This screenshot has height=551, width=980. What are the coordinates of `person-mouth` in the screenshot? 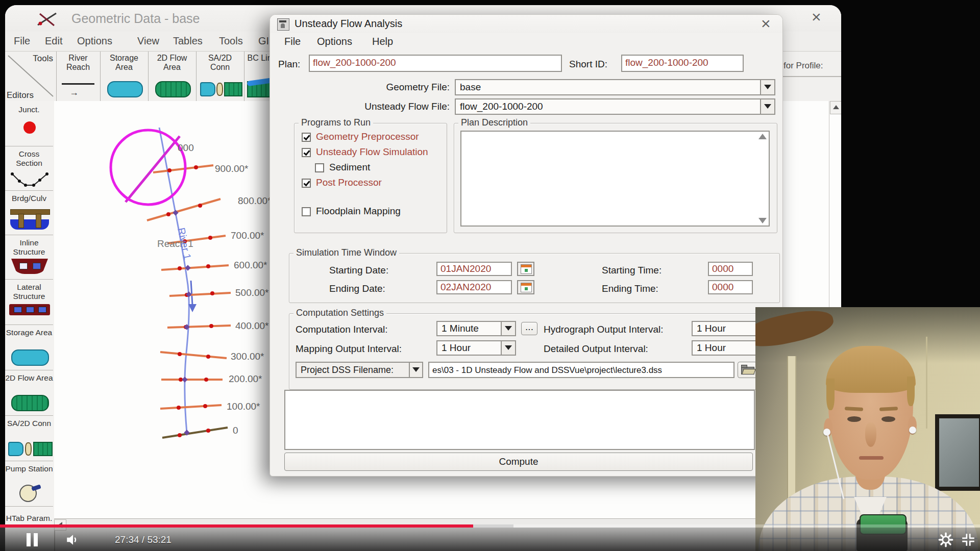 It's located at (871, 458).